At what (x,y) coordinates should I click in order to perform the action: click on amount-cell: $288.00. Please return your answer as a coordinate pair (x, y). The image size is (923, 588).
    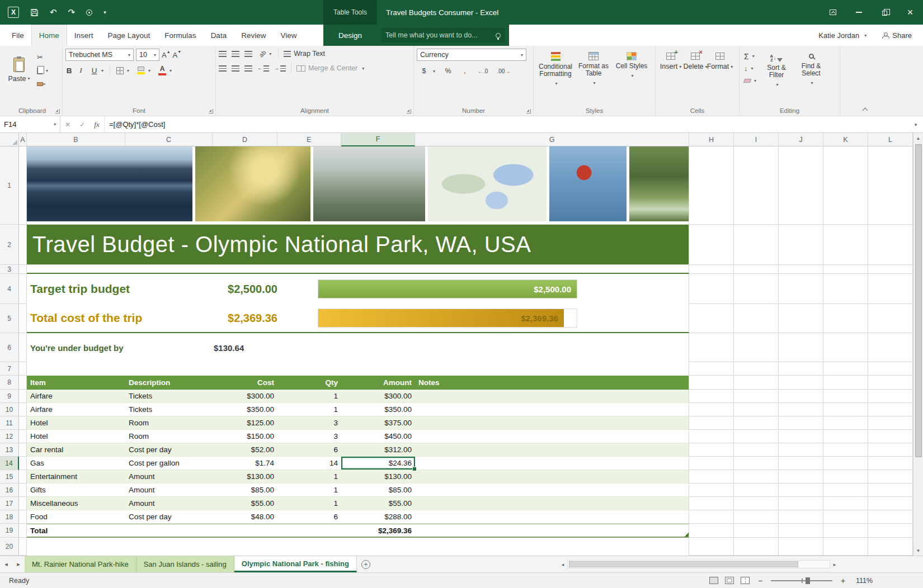
    Looking at the image, I should click on (378, 517).